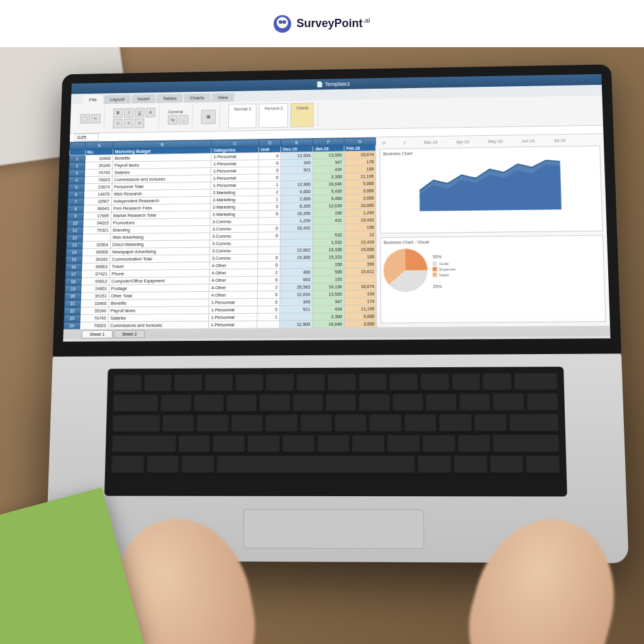 The image size is (644, 644). Describe the element at coordinates (140, 112) in the screenshot. I see `underline-button: U` at that location.